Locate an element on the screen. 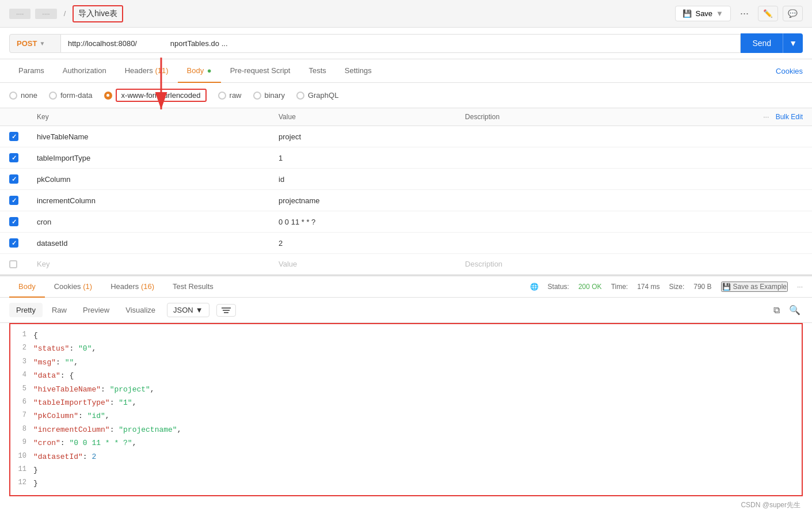 The width and height of the screenshot is (812, 517). edit-button: ✏️ is located at coordinates (768, 14).